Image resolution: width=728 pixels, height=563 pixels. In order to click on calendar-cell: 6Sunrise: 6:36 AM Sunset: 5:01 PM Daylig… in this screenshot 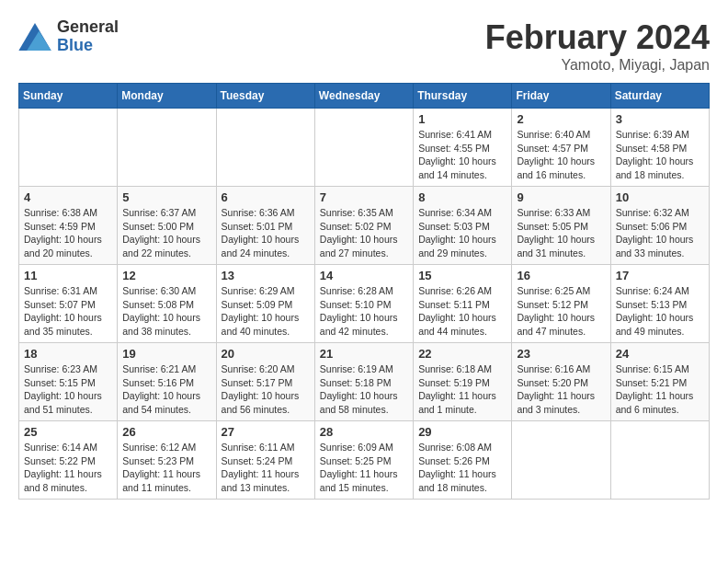, I will do `click(265, 226)`.